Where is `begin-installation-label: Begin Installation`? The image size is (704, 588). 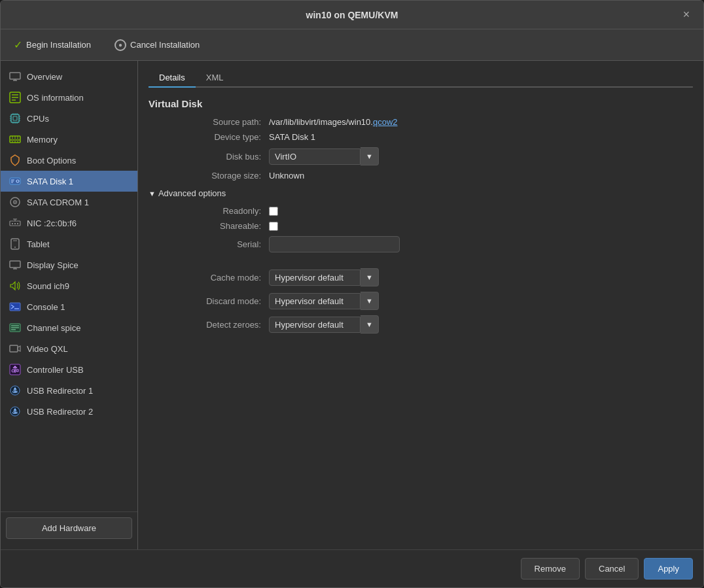
begin-installation-label: Begin Installation is located at coordinates (59, 44).